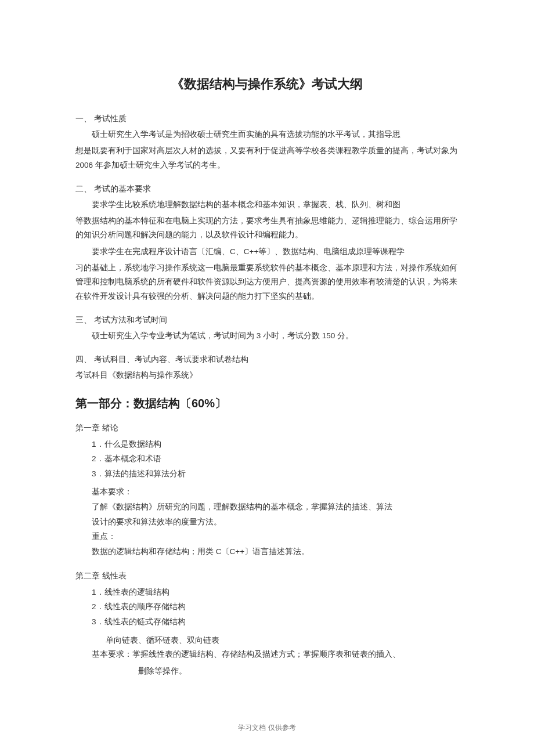 The image size is (534, 756). Describe the element at coordinates (267, 360) in the screenshot. I see `section-4-head: 四、 考试科目、考试内容、考试要求和试卷结构` at that location.